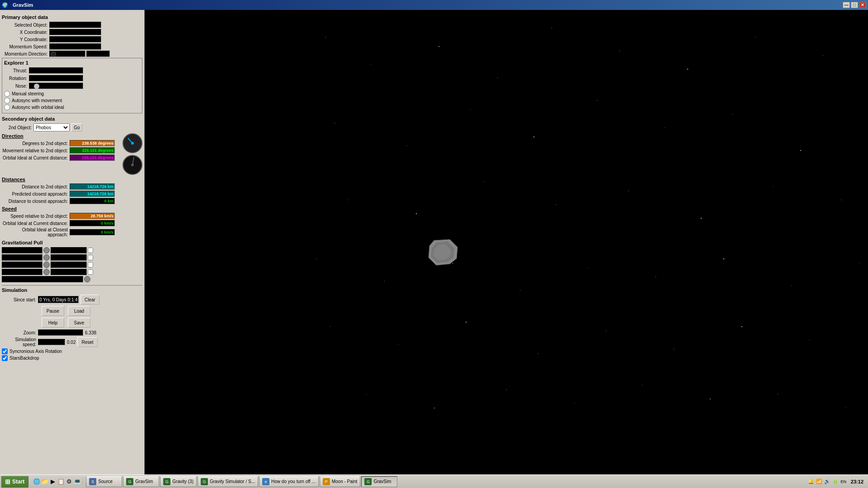 The height and width of the screenshot is (488, 868). What do you see at coordinates (69, 482) in the screenshot?
I see `quick-app2: ⚙` at bounding box center [69, 482].